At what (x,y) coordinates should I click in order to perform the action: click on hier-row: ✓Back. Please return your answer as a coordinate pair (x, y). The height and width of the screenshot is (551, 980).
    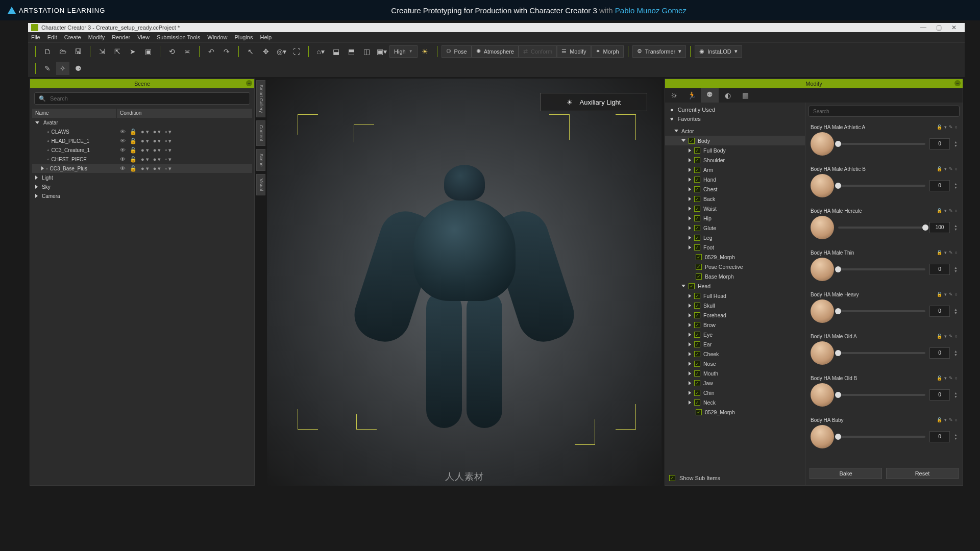
    Looking at the image, I should click on (735, 199).